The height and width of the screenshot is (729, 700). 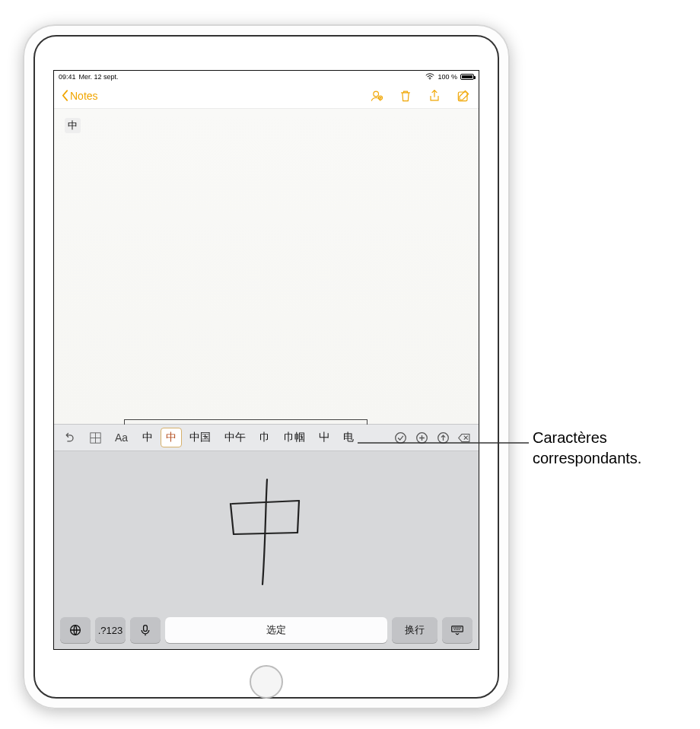 I want to click on handwritten-stroke, so click(x=266, y=532).